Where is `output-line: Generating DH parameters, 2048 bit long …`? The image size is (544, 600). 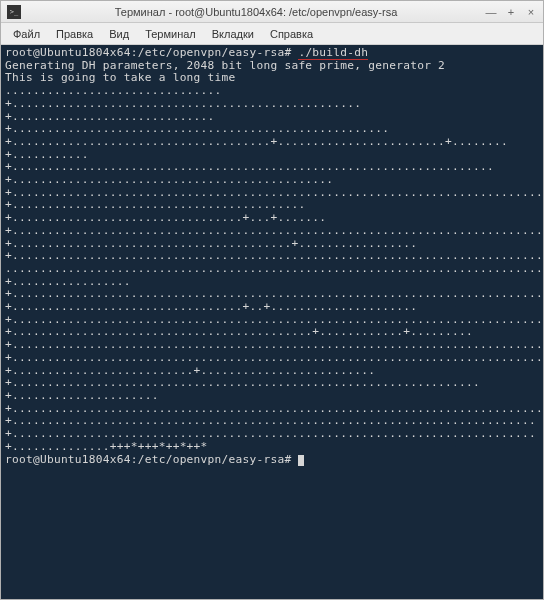
output-line: Generating DH parameters, 2048 bit long … is located at coordinates (225, 66).